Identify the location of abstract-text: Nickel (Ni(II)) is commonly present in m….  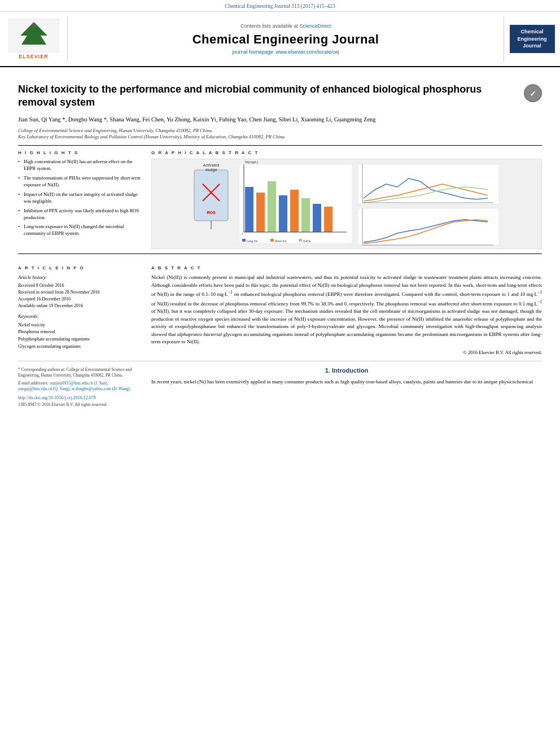
(347, 310).